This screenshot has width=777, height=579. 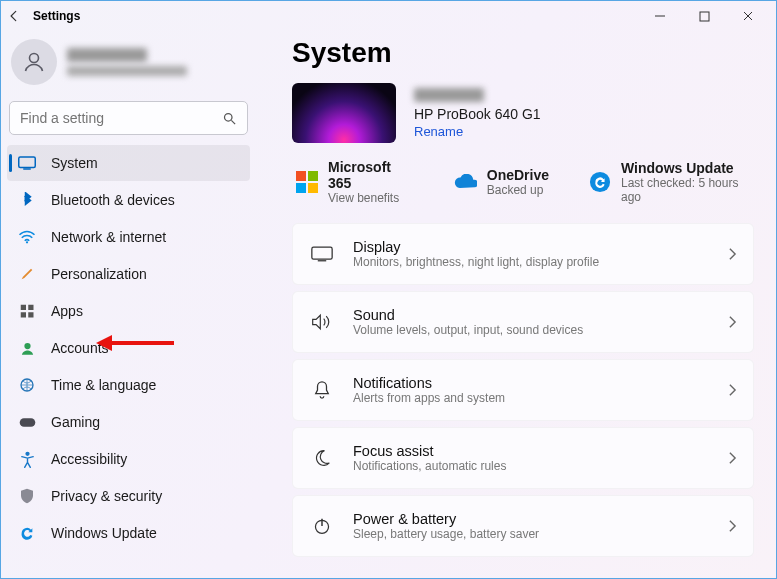 What do you see at coordinates (27, 237) in the screenshot?
I see `wifi-icon` at bounding box center [27, 237].